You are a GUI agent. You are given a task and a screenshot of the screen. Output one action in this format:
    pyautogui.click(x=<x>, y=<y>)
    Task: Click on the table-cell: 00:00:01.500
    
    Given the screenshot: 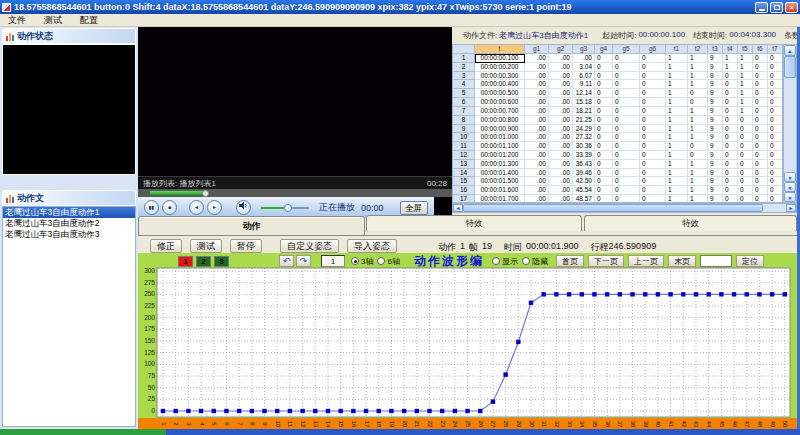 What is the action you would take?
    pyautogui.click(x=500, y=182)
    